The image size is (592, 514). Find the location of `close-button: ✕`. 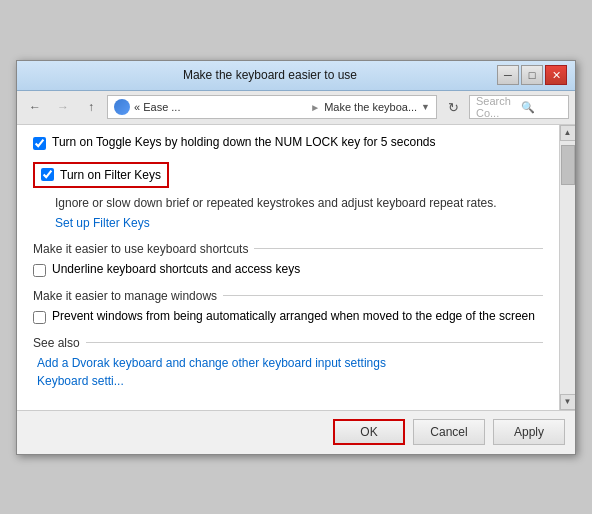

close-button: ✕ is located at coordinates (556, 75).